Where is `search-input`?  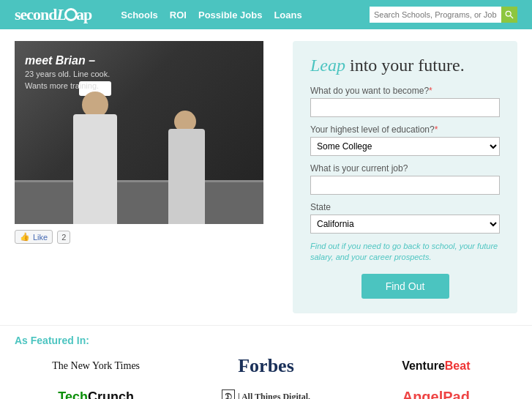 search-input is located at coordinates (435, 15).